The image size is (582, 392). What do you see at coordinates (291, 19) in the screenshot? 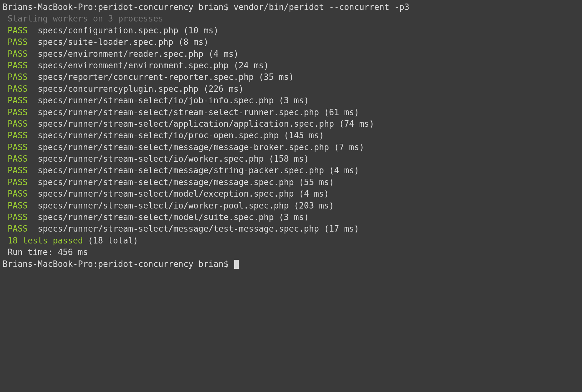
I see `startup-message: Starting workers on 3 processes` at bounding box center [291, 19].